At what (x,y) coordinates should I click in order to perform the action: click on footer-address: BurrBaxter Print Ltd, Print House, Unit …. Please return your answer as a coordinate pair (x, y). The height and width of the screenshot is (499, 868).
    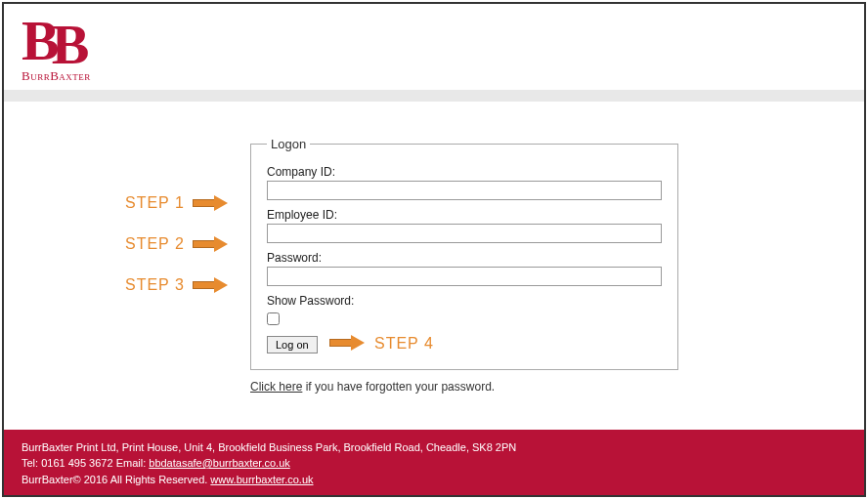
    Looking at the image, I should click on (434, 447).